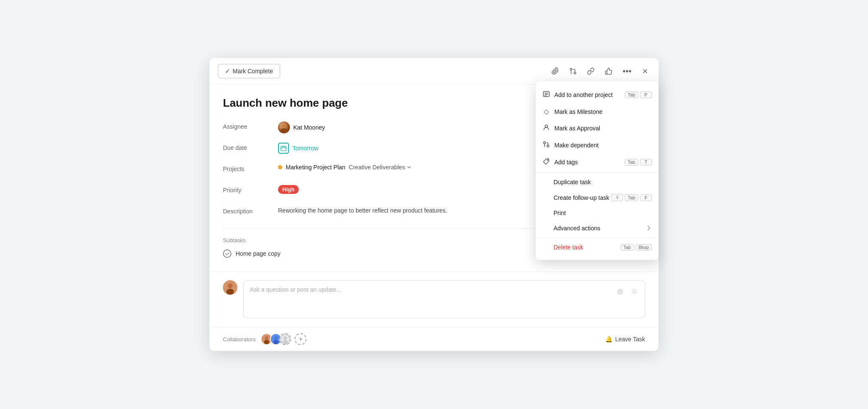 This screenshot has height=409, width=868. I want to click on duplicate-label: Duplicate task, so click(572, 182).